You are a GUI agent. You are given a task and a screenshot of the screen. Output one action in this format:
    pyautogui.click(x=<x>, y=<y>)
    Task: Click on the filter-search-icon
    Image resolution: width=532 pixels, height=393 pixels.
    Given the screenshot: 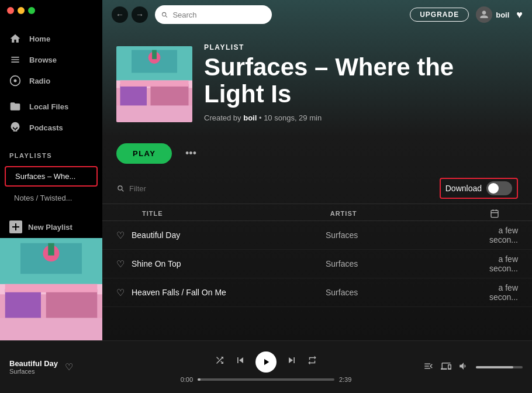 What is the action you would take?
    pyautogui.click(x=120, y=188)
    